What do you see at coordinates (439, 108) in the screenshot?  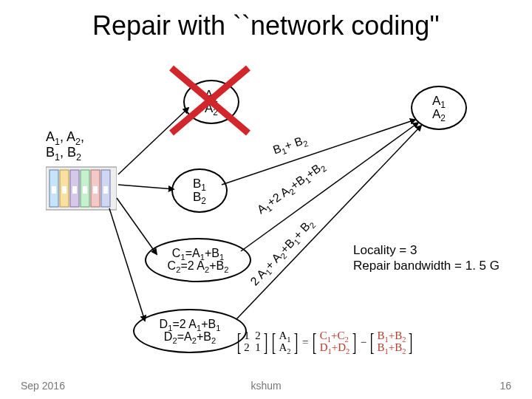 I see `node-A-new: A1 A2` at bounding box center [439, 108].